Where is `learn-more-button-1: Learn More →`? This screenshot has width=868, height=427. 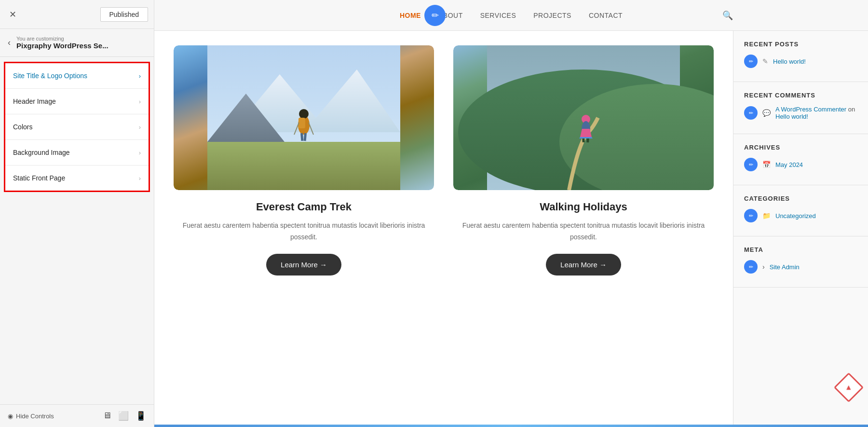
learn-more-button-1: Learn More → is located at coordinates (304, 264).